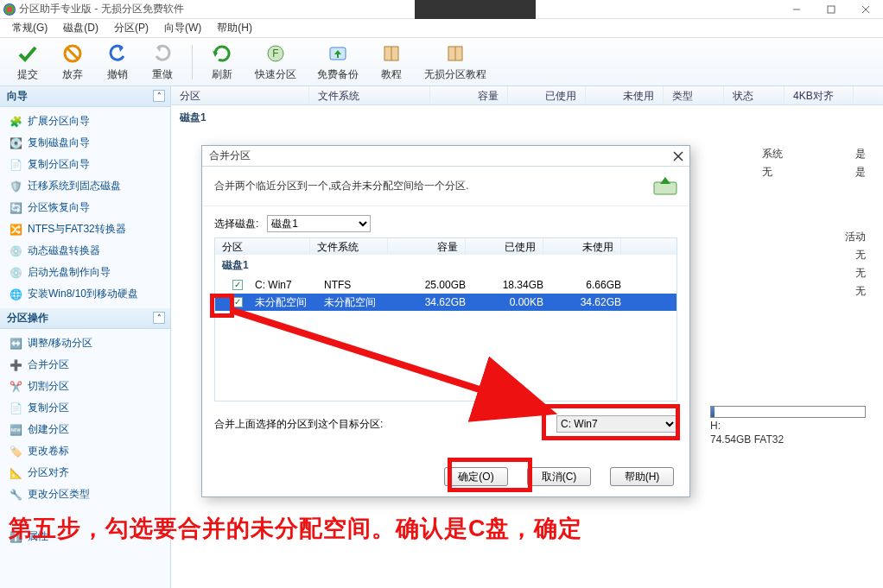  Describe the element at coordinates (319, 224) in the screenshot. I see `select-disk: 磁盘1` at that location.